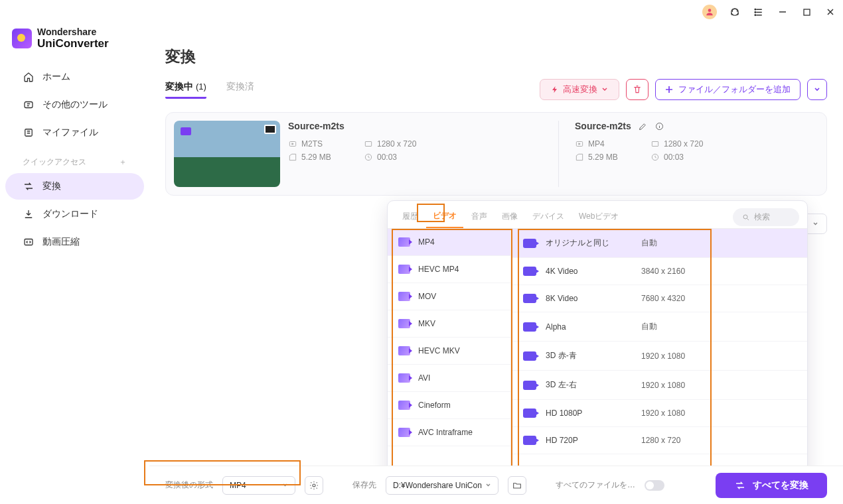  I want to click on target-filename: Source-m2ts, so click(603, 126).